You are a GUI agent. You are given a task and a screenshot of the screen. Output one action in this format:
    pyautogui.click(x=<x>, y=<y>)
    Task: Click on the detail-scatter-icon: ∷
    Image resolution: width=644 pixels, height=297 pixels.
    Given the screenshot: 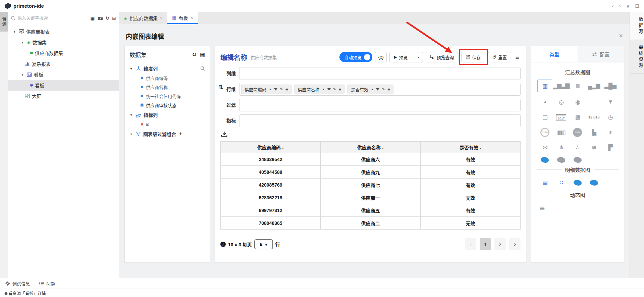 What is the action you would take?
    pyautogui.click(x=561, y=183)
    